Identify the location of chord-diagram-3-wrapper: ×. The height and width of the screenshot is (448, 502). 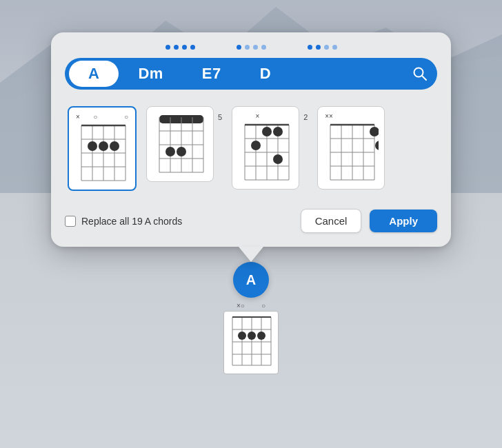
(270, 147).